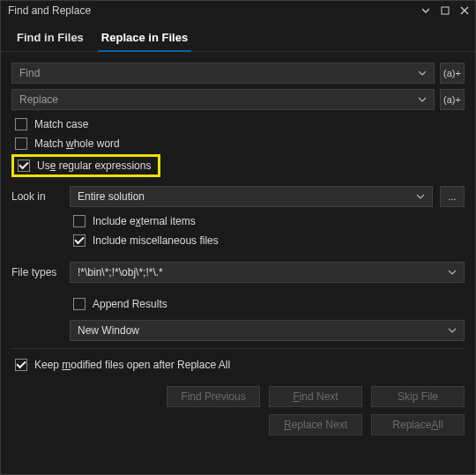 The image size is (476, 475). Describe the element at coordinates (30, 73) in the screenshot. I see `find-placeholder: Find` at that location.